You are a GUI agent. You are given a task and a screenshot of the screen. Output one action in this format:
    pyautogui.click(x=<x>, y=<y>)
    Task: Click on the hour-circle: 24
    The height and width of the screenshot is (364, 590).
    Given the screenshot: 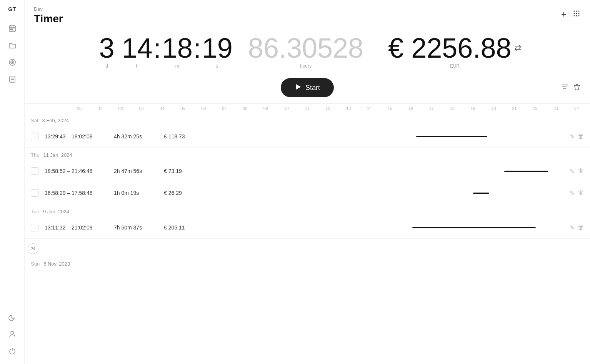 What is the action you would take?
    pyautogui.click(x=33, y=249)
    